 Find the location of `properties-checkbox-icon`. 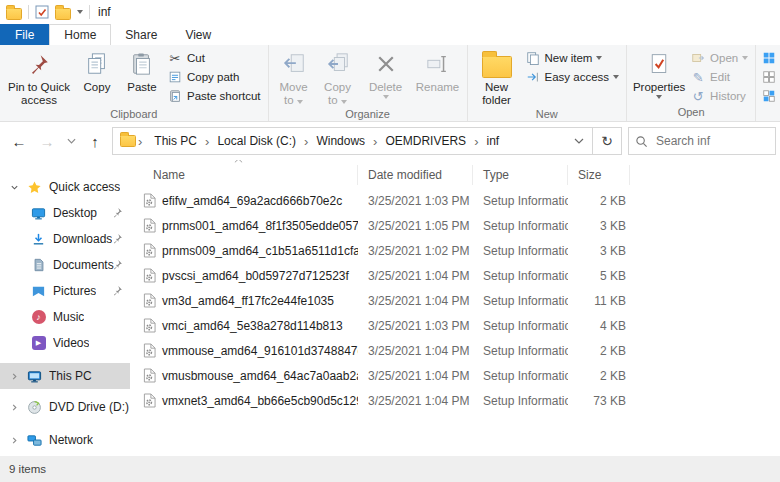

properties-checkbox-icon is located at coordinates (42, 12).